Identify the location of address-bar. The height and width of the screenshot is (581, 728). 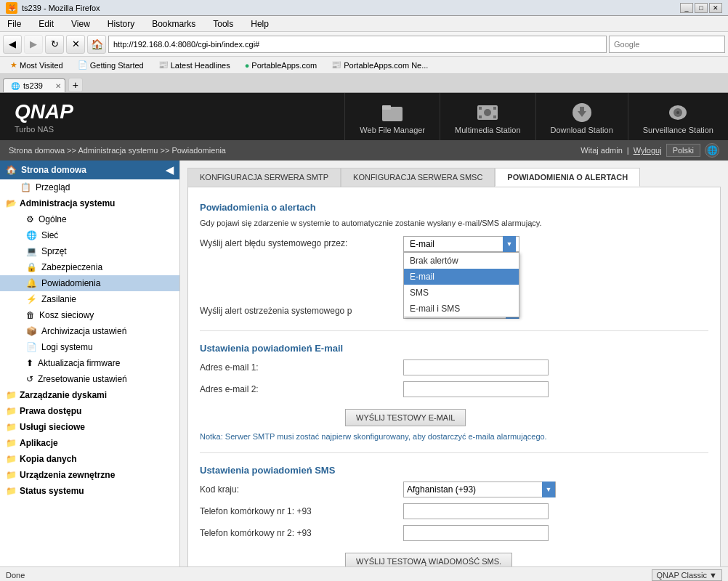
(357, 44).